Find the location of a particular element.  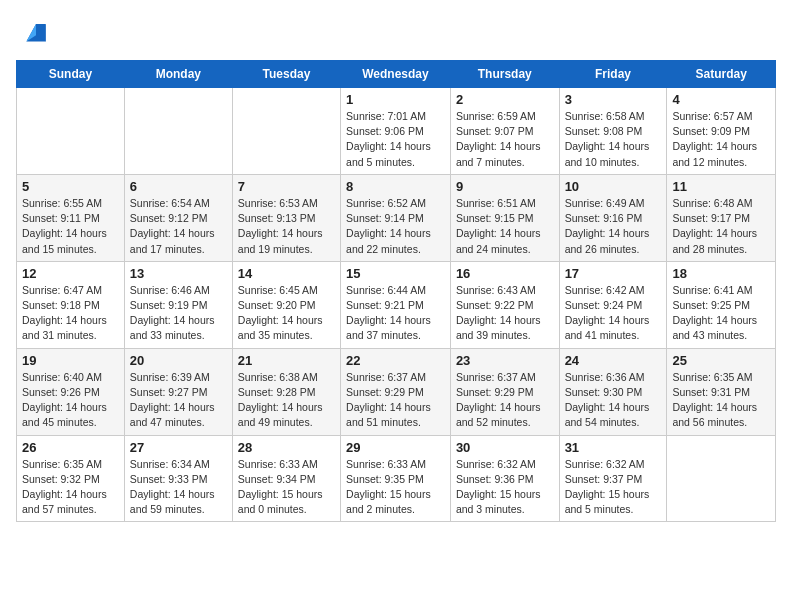

day-info: Sunrise: 6:38 AMSunset: 9:28 PMDaylight:… is located at coordinates (286, 400).